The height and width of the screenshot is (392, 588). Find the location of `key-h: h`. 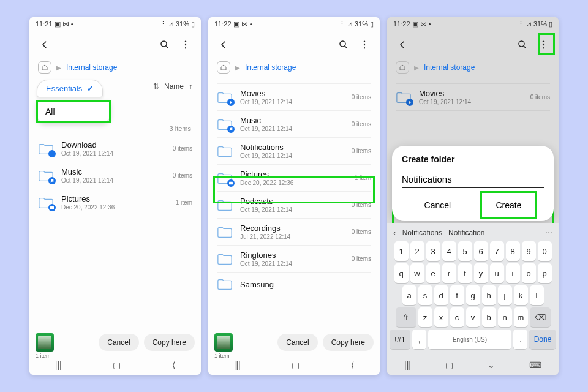

key-h: h is located at coordinates (489, 295).